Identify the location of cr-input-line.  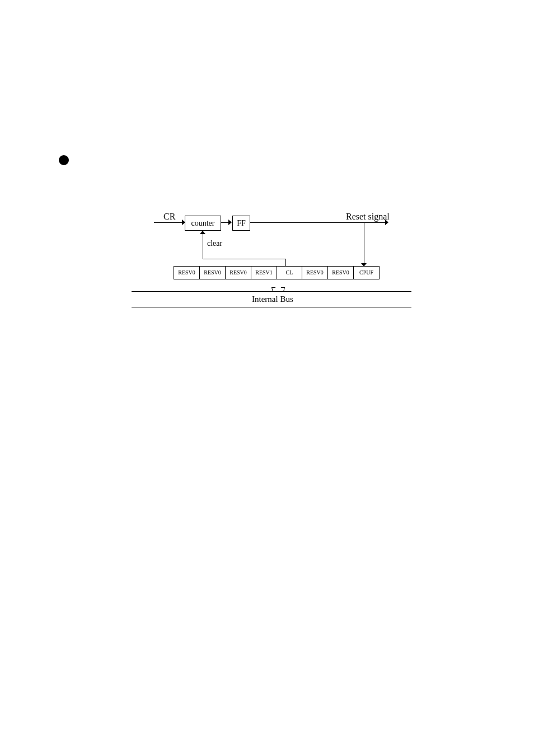
(169, 223).